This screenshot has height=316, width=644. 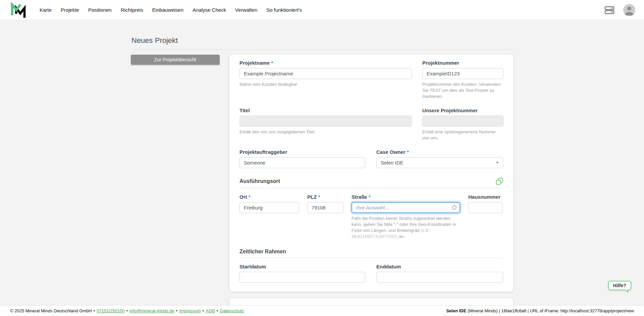 What do you see at coordinates (322, 50) in the screenshot?
I see `title-divider` at bounding box center [322, 50].